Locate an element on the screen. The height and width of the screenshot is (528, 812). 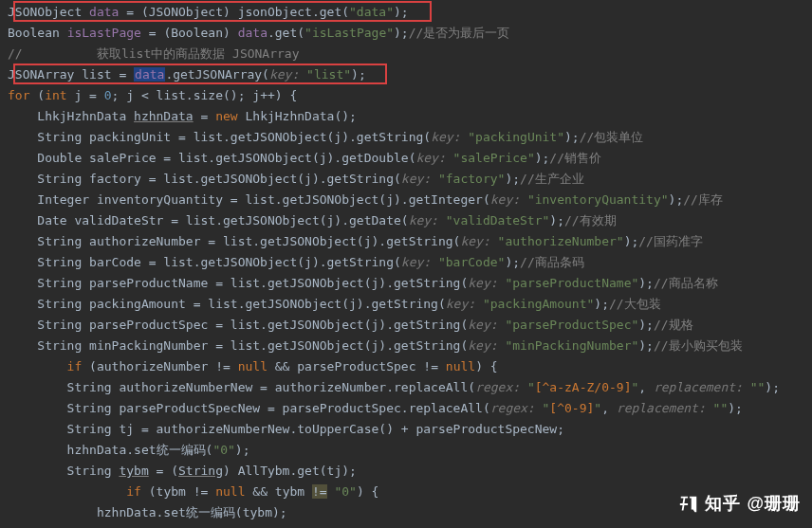
code-line: String packingUnit = list.getJSONObject(… is located at coordinates (410, 137).